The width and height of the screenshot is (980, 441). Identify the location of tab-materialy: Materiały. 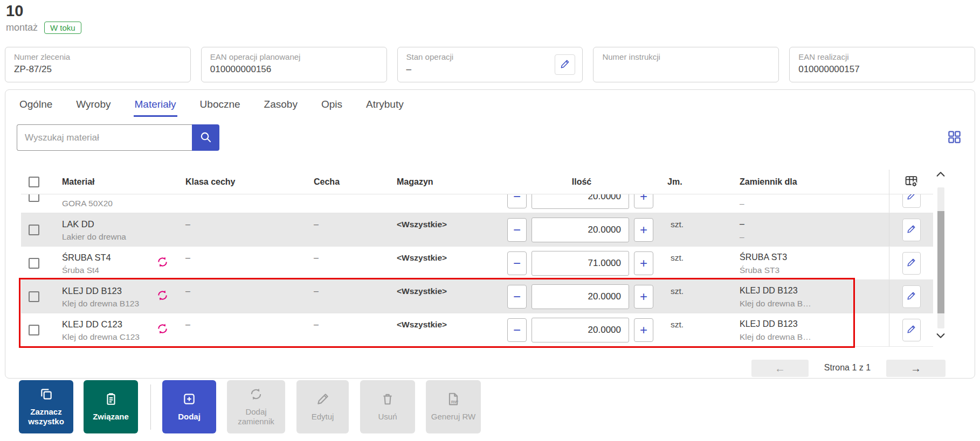
(155, 108).